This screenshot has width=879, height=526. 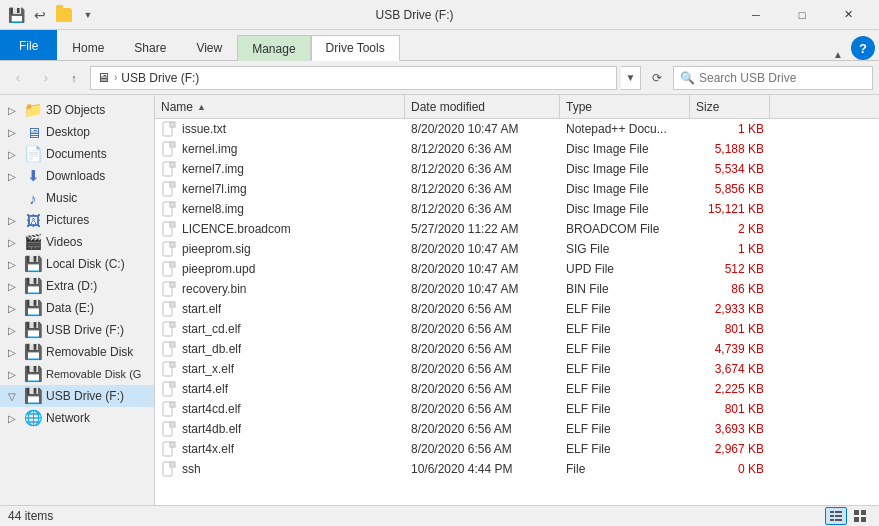 I want to click on network-icon: 🌐, so click(x=33, y=418).